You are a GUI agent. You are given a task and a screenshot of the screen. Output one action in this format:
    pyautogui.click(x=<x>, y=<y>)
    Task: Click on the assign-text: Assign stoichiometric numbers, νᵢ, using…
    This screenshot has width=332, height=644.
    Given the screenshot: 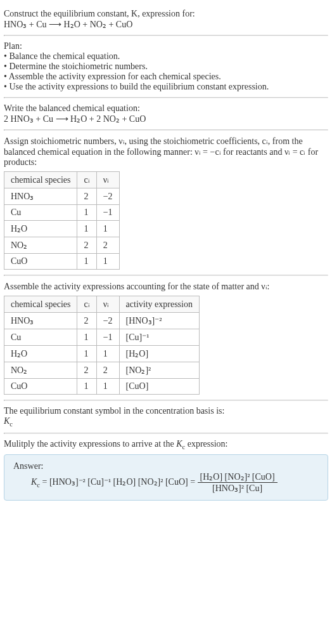 What is the action you would take?
    pyautogui.click(x=166, y=152)
    